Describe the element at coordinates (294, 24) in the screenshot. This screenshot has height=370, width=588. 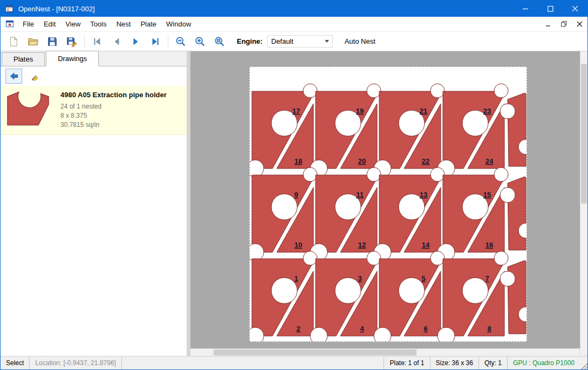
I see `menu-bar: File Edit View Tools Nest Plate Window` at that location.